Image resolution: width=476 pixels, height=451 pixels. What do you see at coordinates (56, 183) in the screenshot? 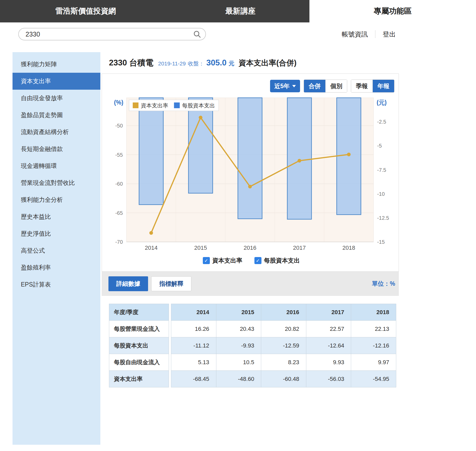
I see `sidebar-item: 營業現金流對營收比` at bounding box center [56, 183].